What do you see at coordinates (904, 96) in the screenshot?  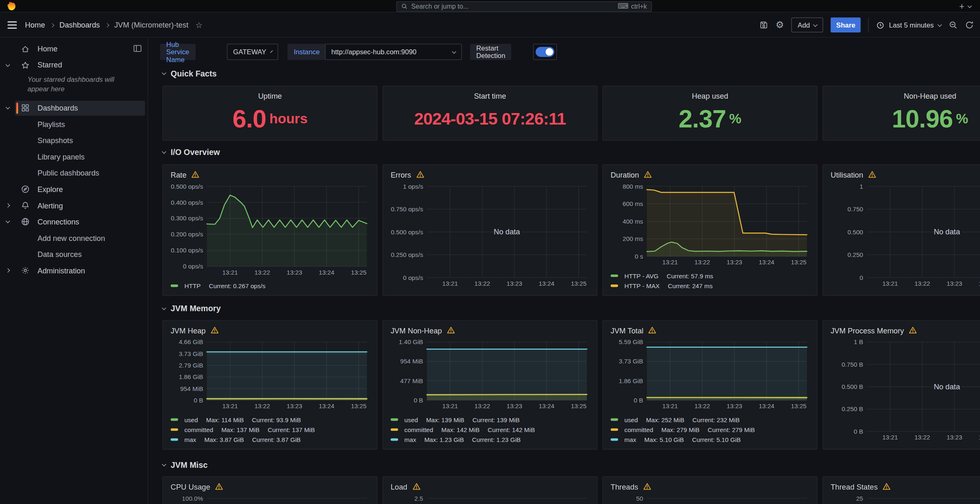 I see `panel-header-non-heap-used: Non-Heap used` at bounding box center [904, 96].